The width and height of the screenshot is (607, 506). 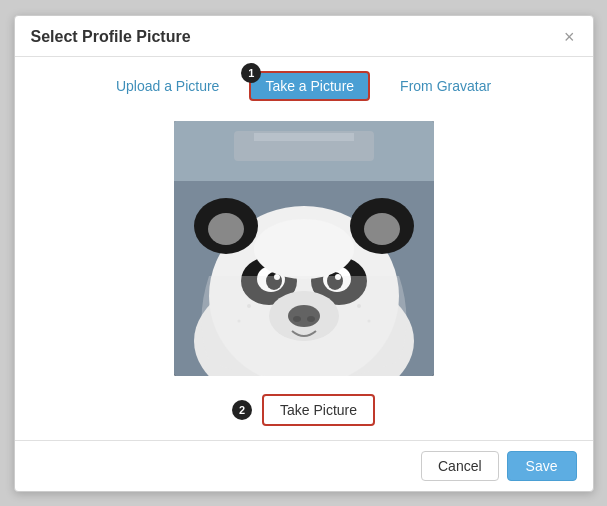 What do you see at coordinates (460, 466) in the screenshot?
I see `cancel-button: Cancel` at bounding box center [460, 466].